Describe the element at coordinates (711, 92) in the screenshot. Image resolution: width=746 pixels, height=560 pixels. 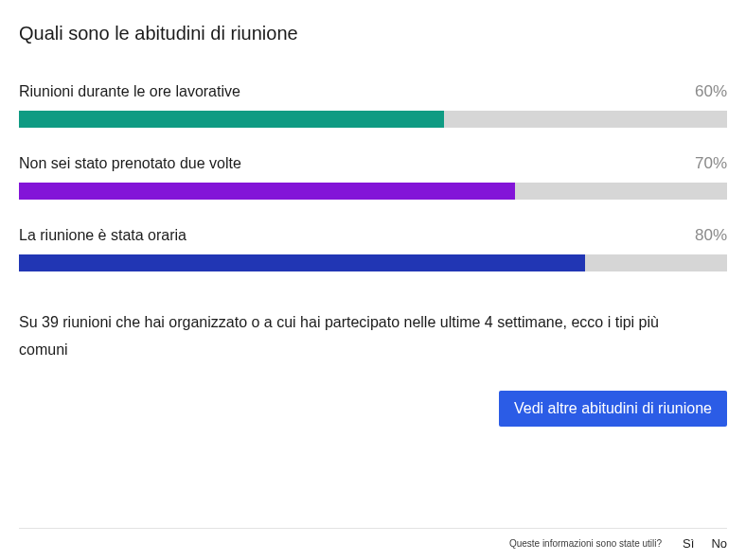
I see `bar-value: 60%` at that location.